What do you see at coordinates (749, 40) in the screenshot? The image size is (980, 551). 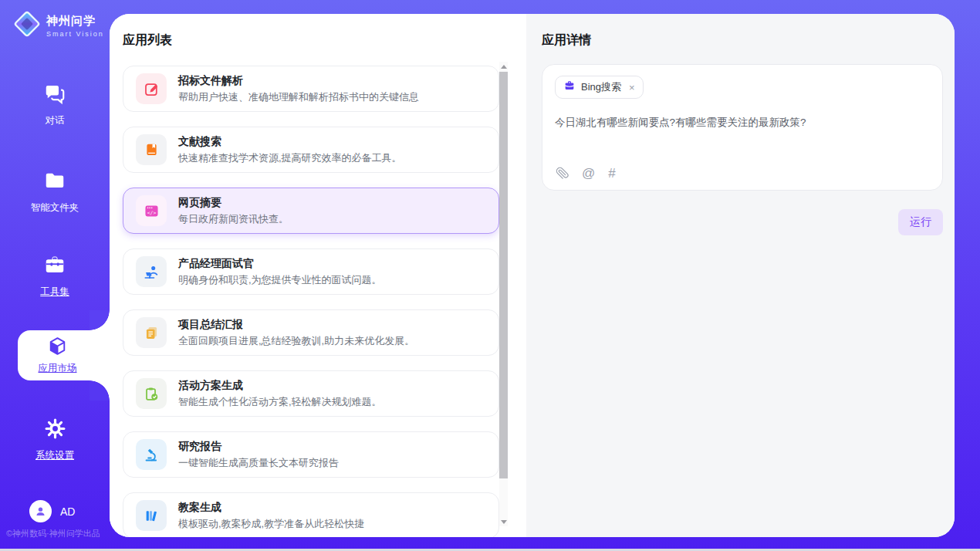 I see `app-detail-title: 应用详情` at bounding box center [749, 40].